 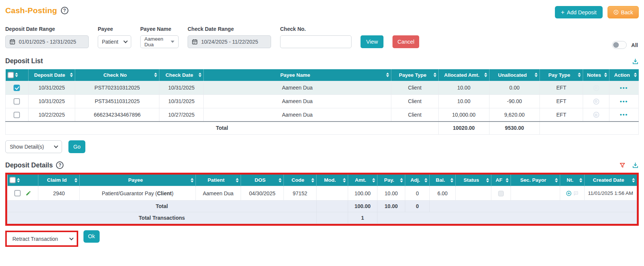 What do you see at coordinates (114, 42) in the screenshot?
I see `payee-select: Patient` at bounding box center [114, 42].